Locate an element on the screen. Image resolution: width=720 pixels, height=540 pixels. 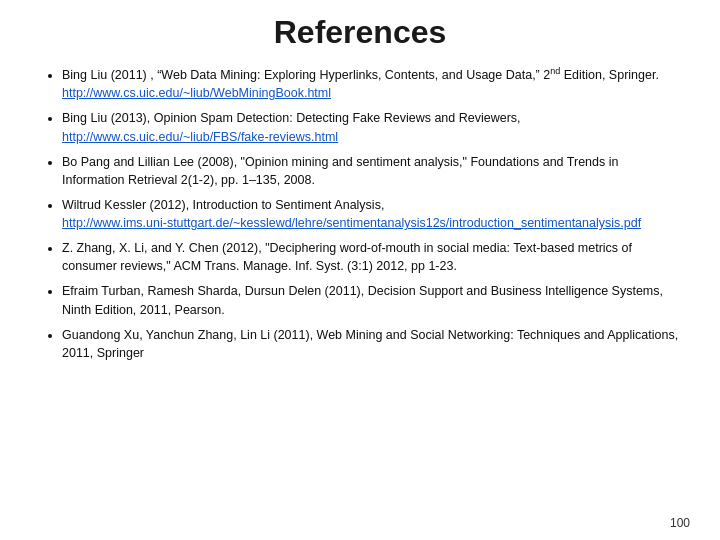
list-item: Bing Liu (2013), Opinion Spam Detection:… is located at coordinates (371, 127).